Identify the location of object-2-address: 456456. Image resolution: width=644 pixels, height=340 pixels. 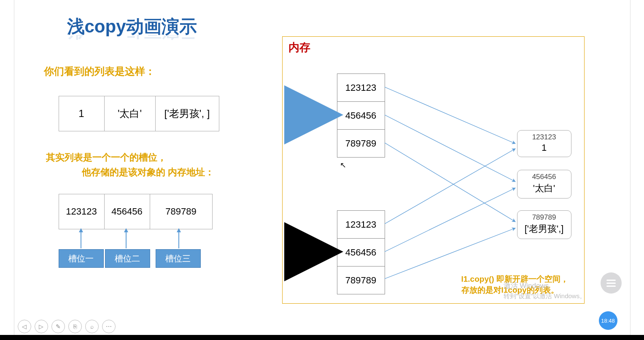
(544, 177).